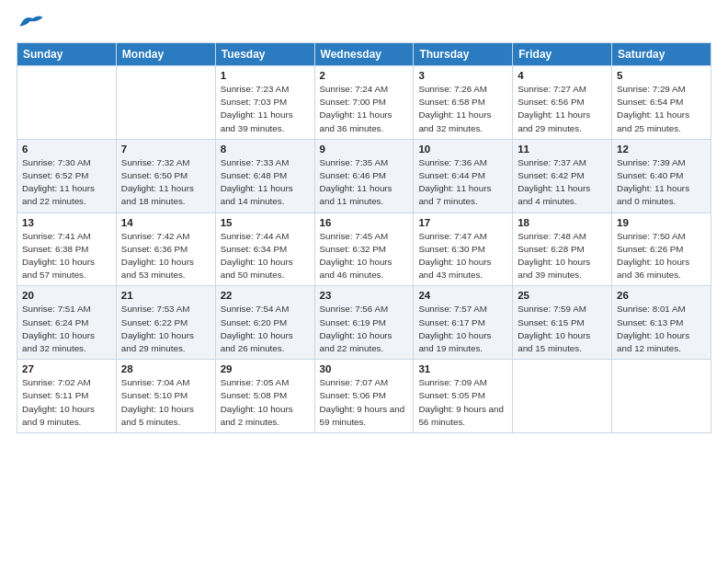 This screenshot has height=563, width=728. I want to click on day-number: 9, so click(364, 149).